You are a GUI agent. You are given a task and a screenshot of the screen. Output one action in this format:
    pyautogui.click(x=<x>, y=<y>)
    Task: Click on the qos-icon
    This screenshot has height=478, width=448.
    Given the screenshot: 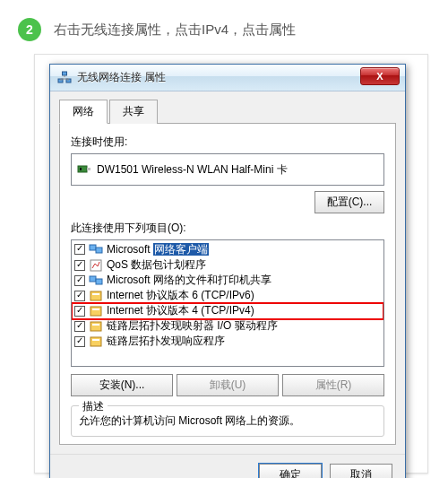 What is the action you would take?
    pyautogui.click(x=96, y=265)
    